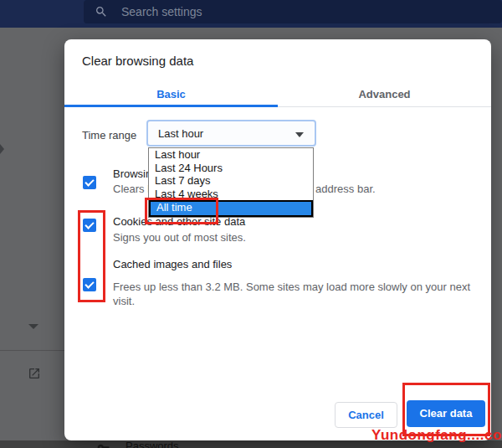  What do you see at coordinates (437, 435) in the screenshot?
I see `watermark: Yundongfang....com` at bounding box center [437, 435].